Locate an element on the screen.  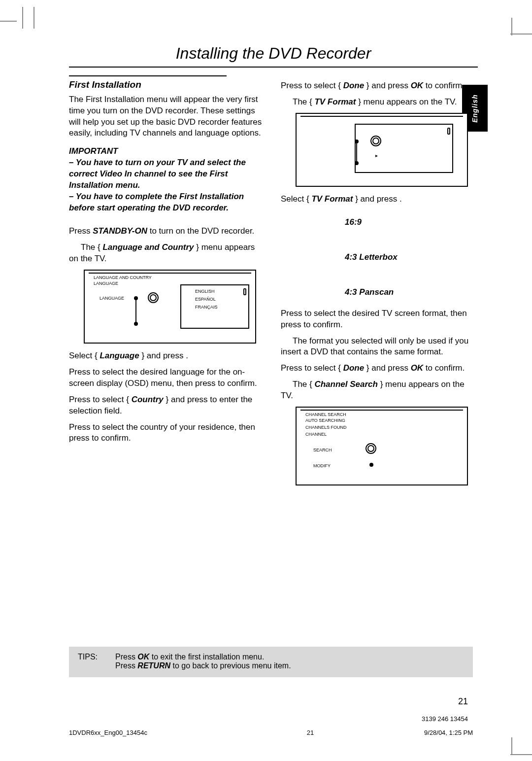
osd-diagram-tvformat: ▸ is located at coordinates (382, 150).